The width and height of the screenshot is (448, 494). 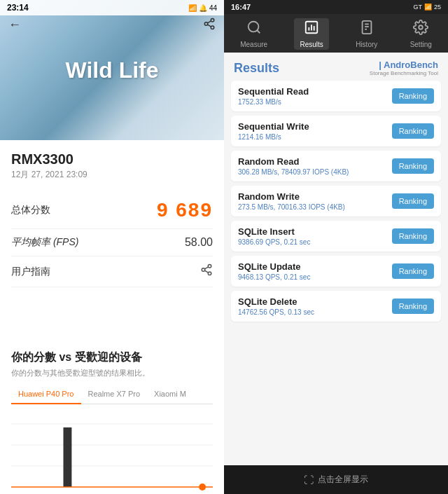 What do you see at coordinates (421, 45) in the screenshot?
I see `nav-setting-label: Setting` at bounding box center [421, 45].